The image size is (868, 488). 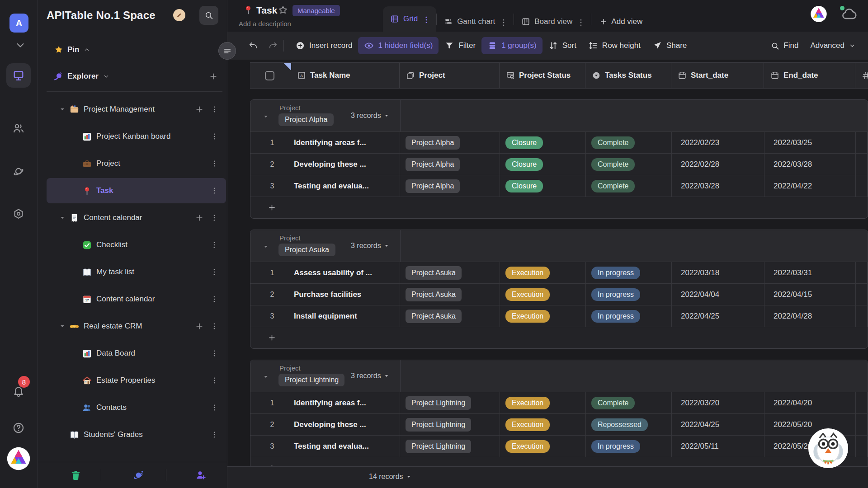 What do you see at coordinates (718, 75) in the screenshot?
I see `column-start-date: Start_date` at bounding box center [718, 75].